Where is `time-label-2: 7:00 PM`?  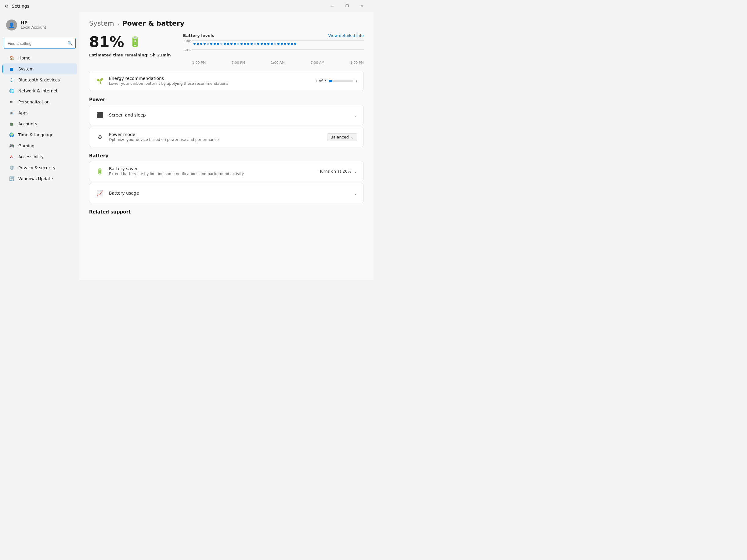 time-label-2: 7:00 PM is located at coordinates (238, 63).